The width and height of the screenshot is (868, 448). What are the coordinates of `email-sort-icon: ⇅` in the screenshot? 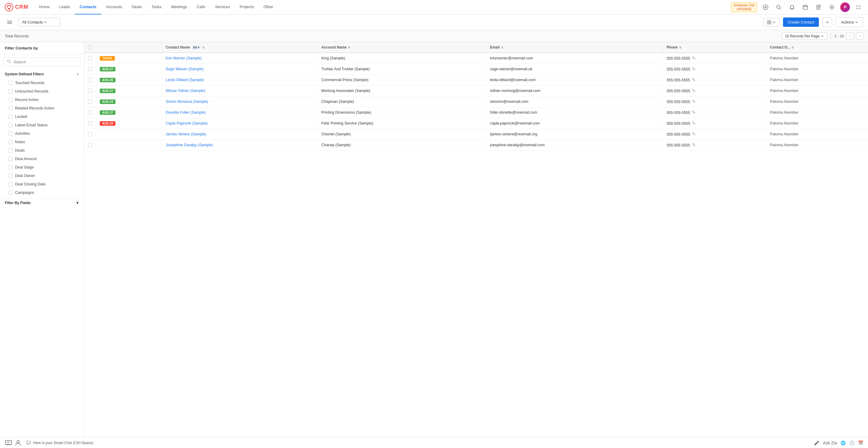 It's located at (502, 48).